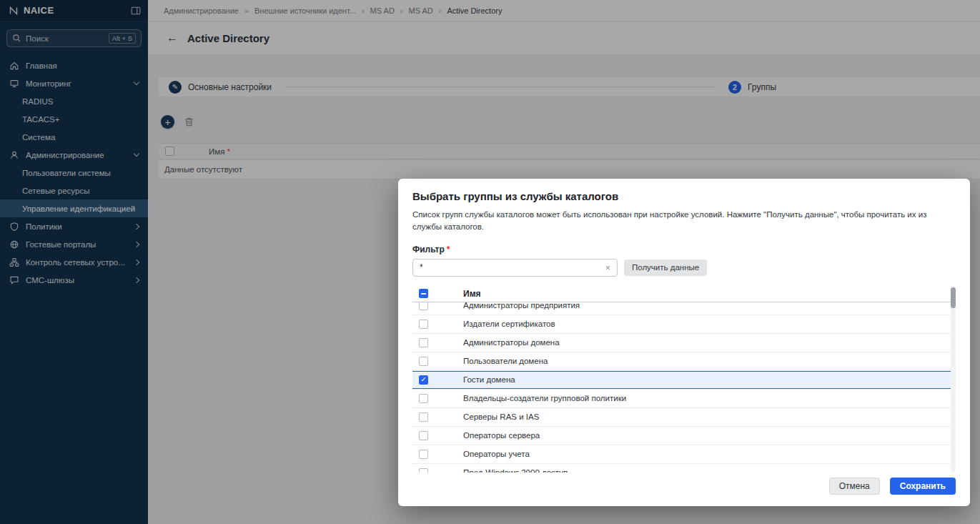 This screenshot has width=980, height=524. I want to click on group-row: Пред-Windows 2000 доступ, so click(684, 468).